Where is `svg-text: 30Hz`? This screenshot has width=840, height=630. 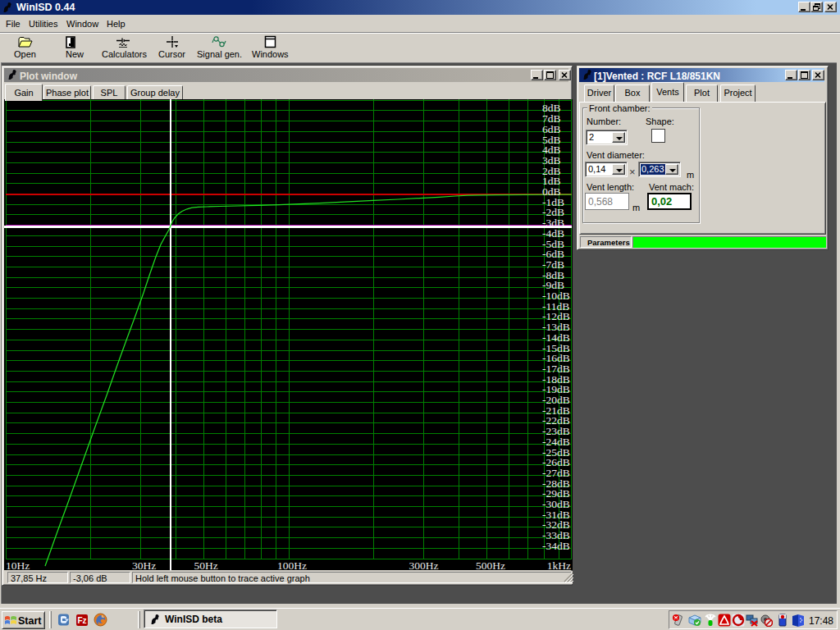 svg-text: 30Hz is located at coordinates (144, 565).